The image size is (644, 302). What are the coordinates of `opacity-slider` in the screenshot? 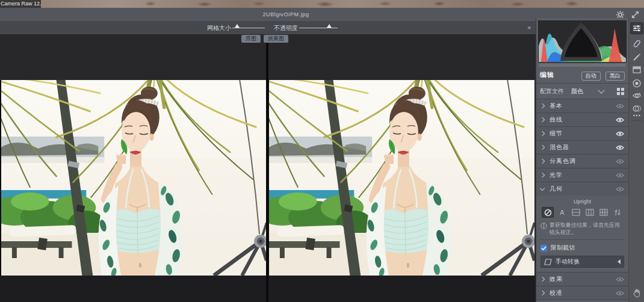 It's located at (318, 28).